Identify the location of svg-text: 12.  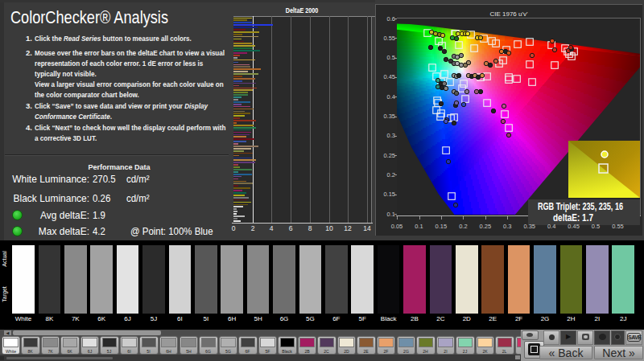
(348, 228).